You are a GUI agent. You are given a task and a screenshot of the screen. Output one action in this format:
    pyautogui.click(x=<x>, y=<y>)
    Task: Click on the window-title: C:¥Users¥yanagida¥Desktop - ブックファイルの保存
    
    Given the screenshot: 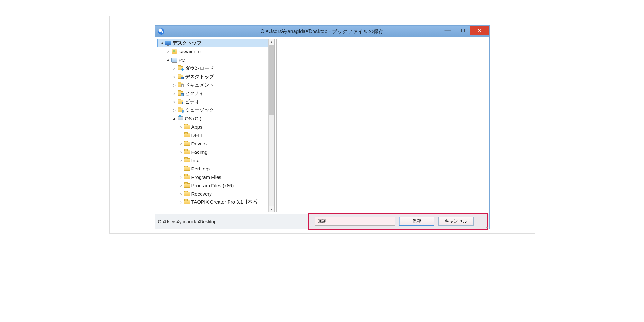 What is the action you would take?
    pyautogui.click(x=322, y=32)
    